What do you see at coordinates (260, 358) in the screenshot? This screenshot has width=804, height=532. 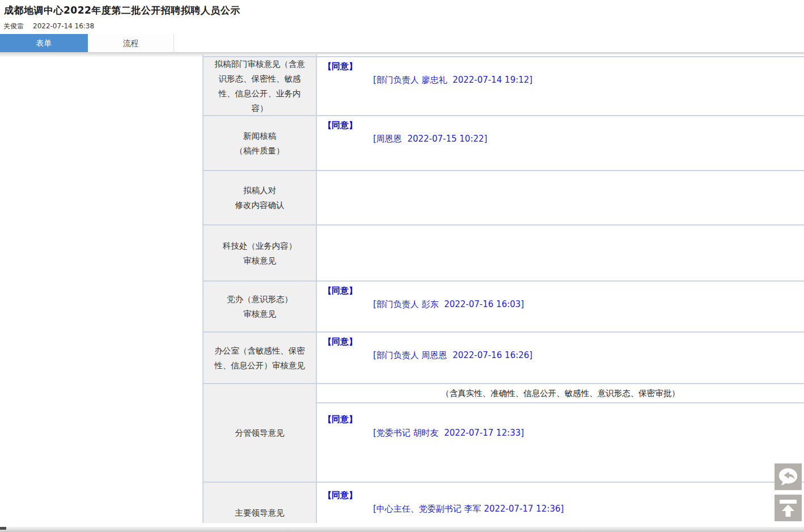 I see `approval-row-label-cell: 办公室（含敏感性、保密性、信息公开）审核意见` at bounding box center [260, 358].